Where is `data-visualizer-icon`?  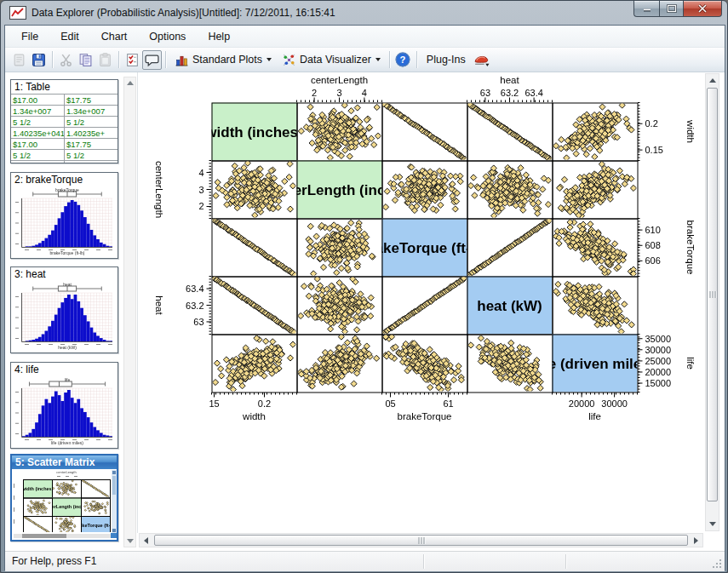
data-visualizer-icon is located at coordinates (289, 60).